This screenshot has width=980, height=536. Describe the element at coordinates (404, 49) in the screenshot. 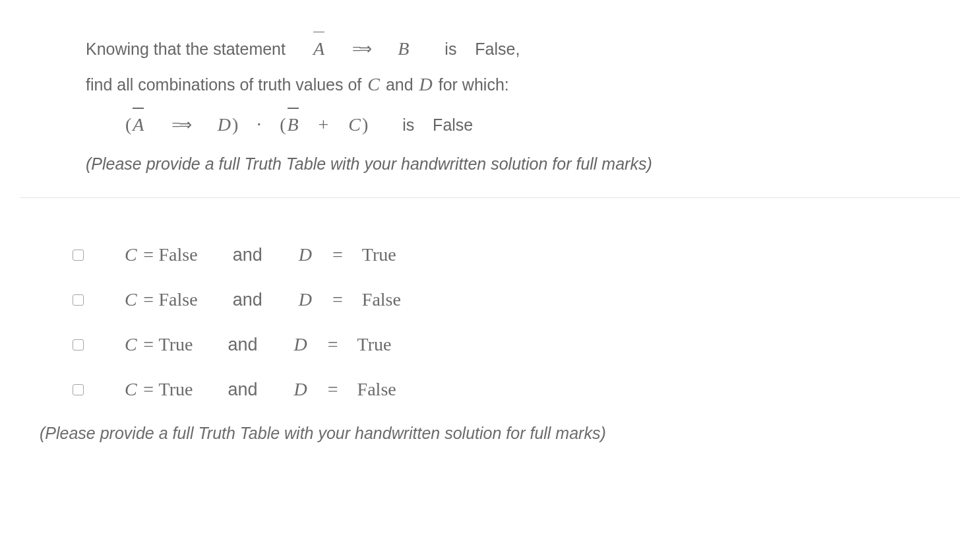

I see `var-b: B` at that location.